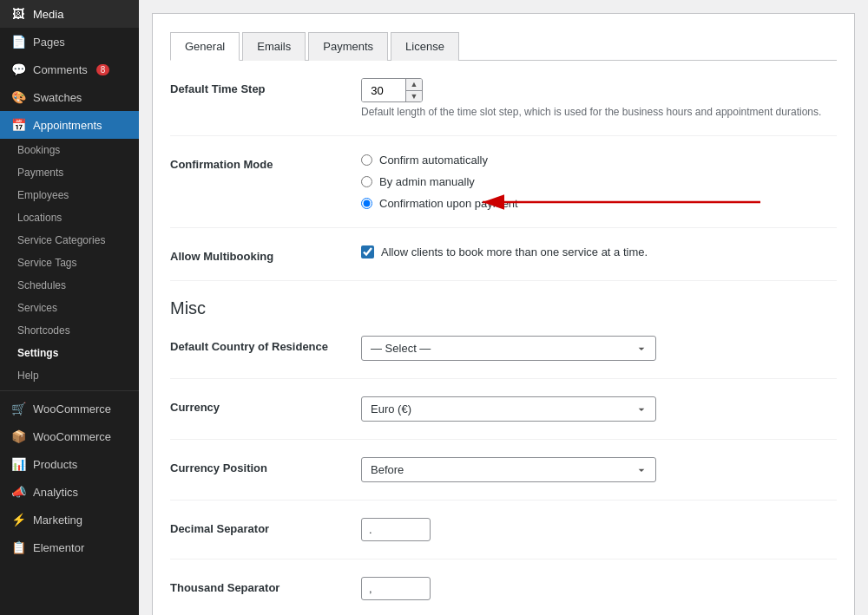 The width and height of the screenshot is (868, 615). What do you see at coordinates (396, 588) in the screenshot?
I see `thousand-separator-input` at bounding box center [396, 588].